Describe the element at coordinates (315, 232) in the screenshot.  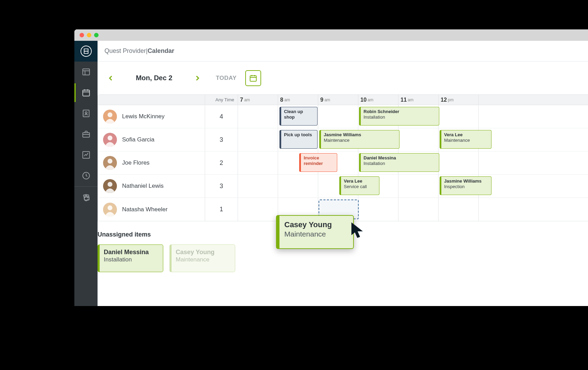
I see `drag-preview-card: Casey Young Maintenance` at that location.